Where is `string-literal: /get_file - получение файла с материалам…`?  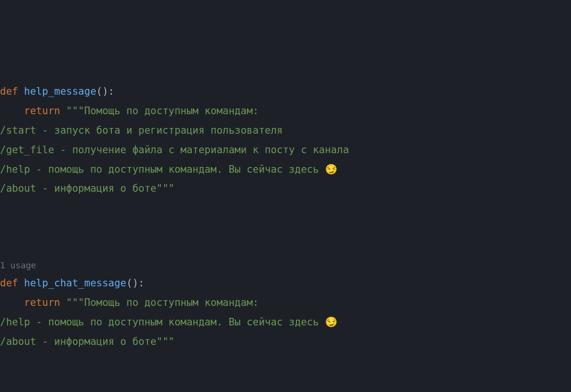 string-literal: /get_file - получение файла с материалам… is located at coordinates (174, 150).